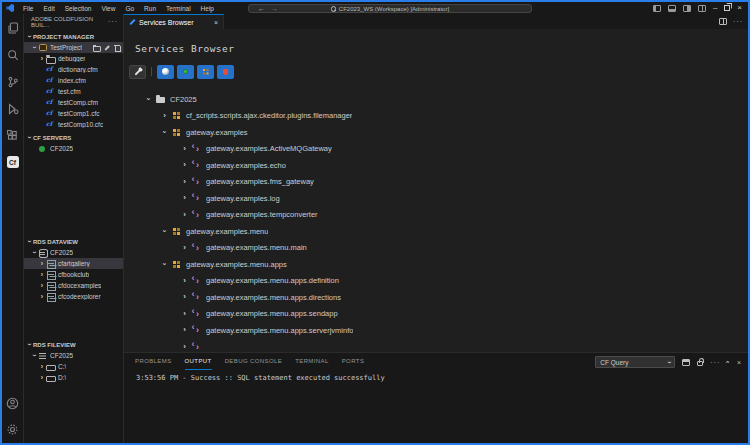 The image size is (750, 445). I want to click on chevron-down-icon, so click(29, 344).